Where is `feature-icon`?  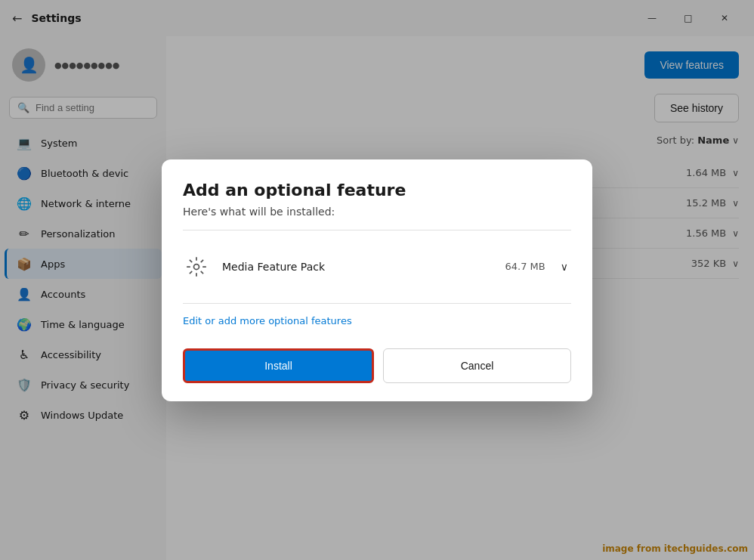
feature-icon is located at coordinates (196, 267).